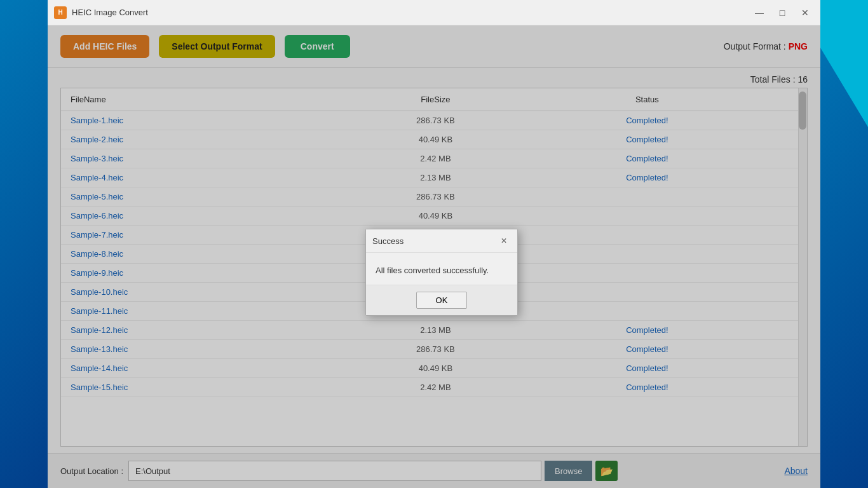 The height and width of the screenshot is (488, 868). Describe the element at coordinates (442, 269) in the screenshot. I see `modal-body: All files converted successfully.` at that location.